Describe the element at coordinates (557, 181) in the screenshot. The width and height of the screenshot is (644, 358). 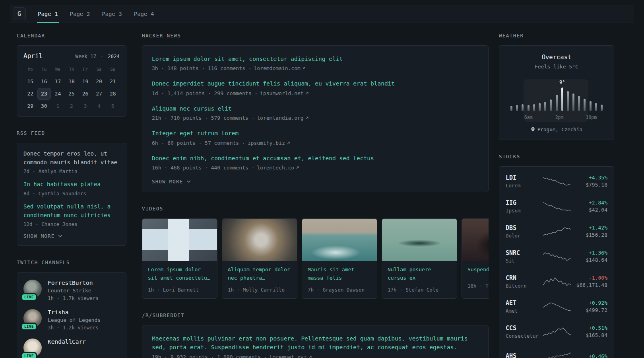
I see `stock-row: LDILorem +4.35%$795.18` at that location.